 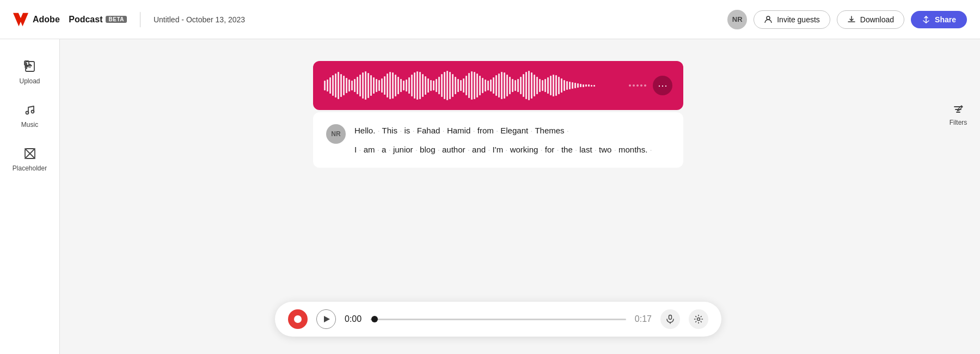 What do you see at coordinates (498, 319) in the screenshot?
I see `bottom-player: 0:00 0:17` at bounding box center [498, 319].